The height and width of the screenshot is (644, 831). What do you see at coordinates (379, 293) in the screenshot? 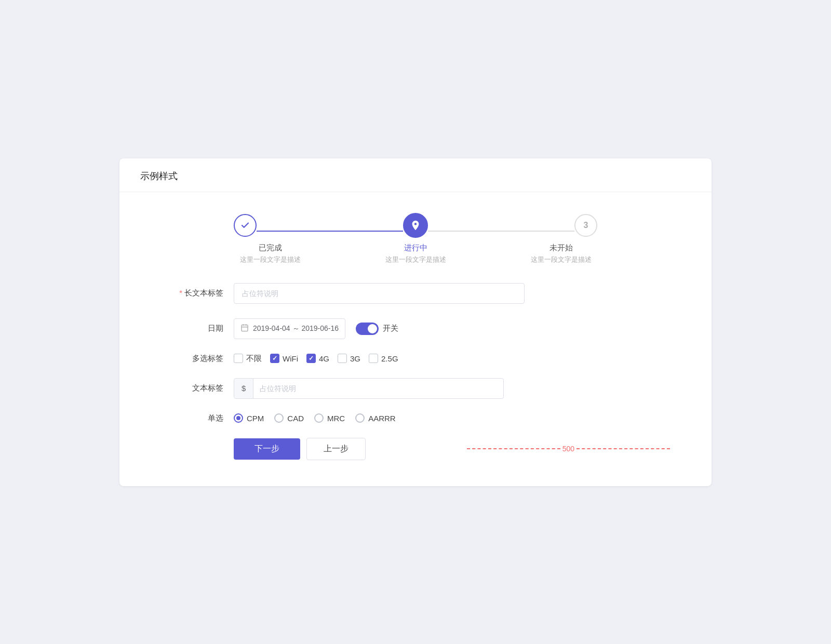
I see `long-text-input` at bounding box center [379, 293].